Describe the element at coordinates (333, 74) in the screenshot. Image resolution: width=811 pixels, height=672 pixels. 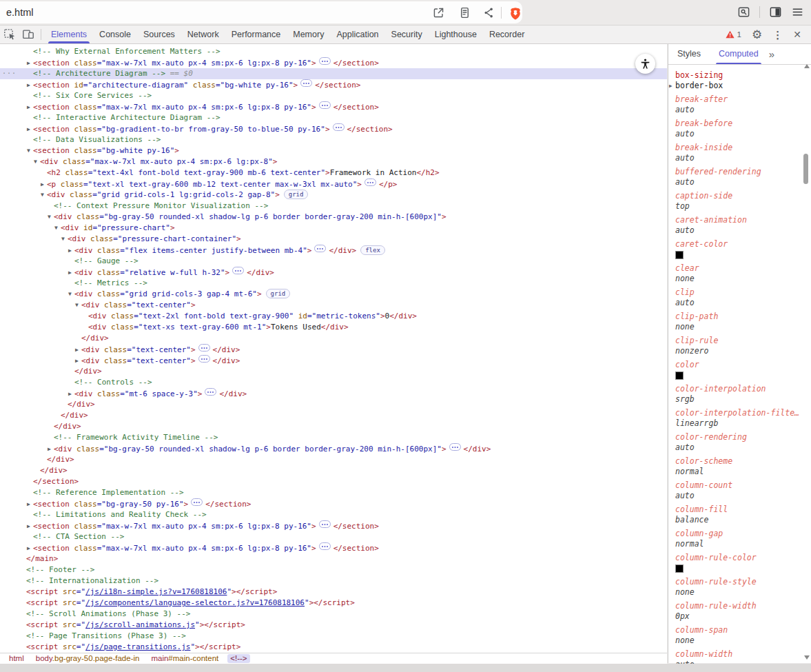
I see `tree-row-selected: ···<!-- Architecture Diagram --> == $0` at that location.